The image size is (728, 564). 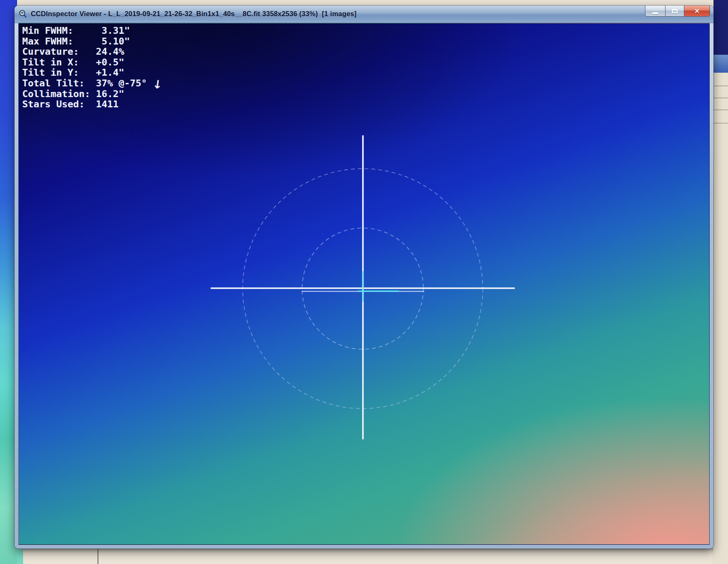 I want to click on stat-total-tilt: Total Tilt:37% @-75°, so click(x=85, y=84).